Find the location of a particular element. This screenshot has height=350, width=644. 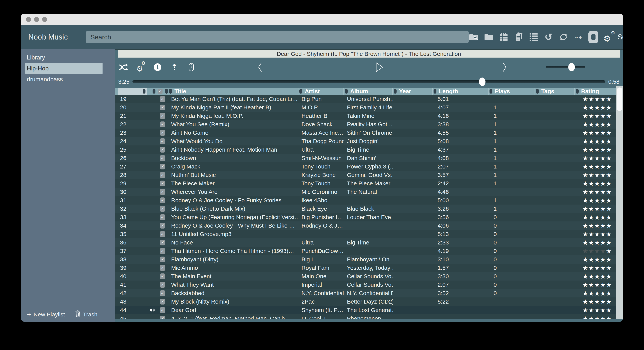

table-row: 42 ✓ Backstabbed N.Y. Confidential N.Y. … is located at coordinates (369, 293).